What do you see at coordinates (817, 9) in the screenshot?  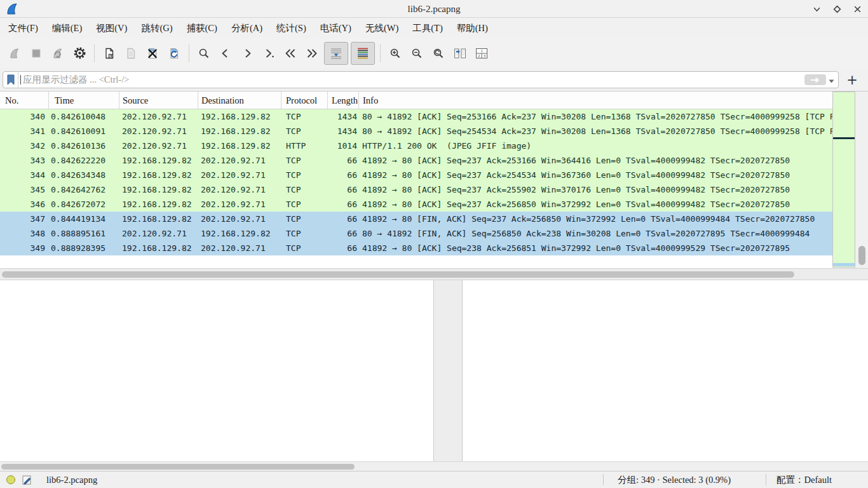 I see `minimize-icon` at bounding box center [817, 9].